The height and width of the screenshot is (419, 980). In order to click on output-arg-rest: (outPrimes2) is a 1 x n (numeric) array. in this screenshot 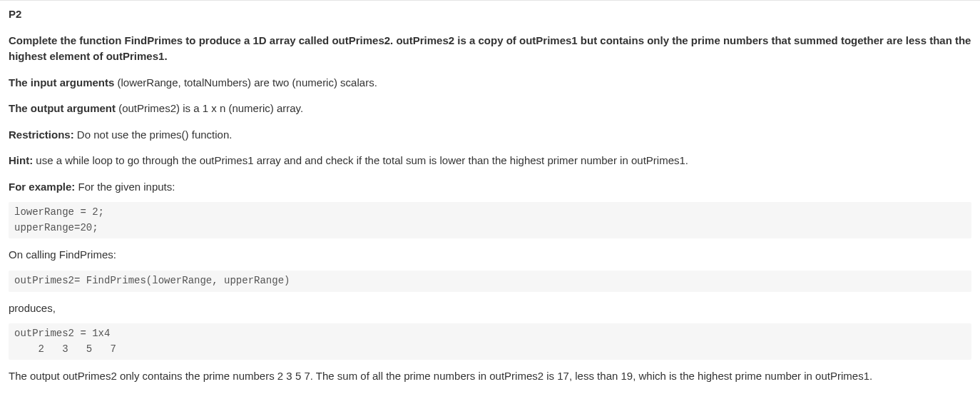, I will do `click(210, 108)`.